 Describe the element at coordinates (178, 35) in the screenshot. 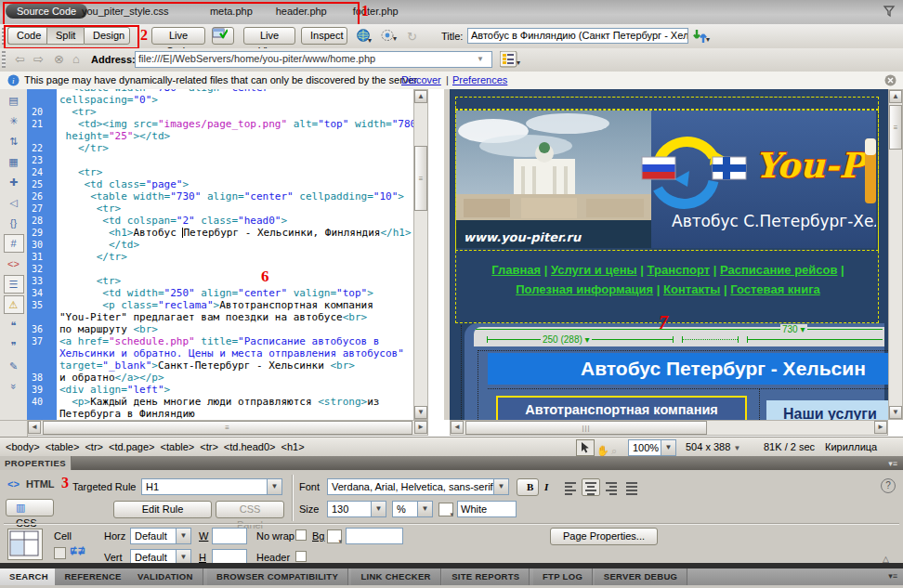

I see `live-code-button: Live Code` at that location.